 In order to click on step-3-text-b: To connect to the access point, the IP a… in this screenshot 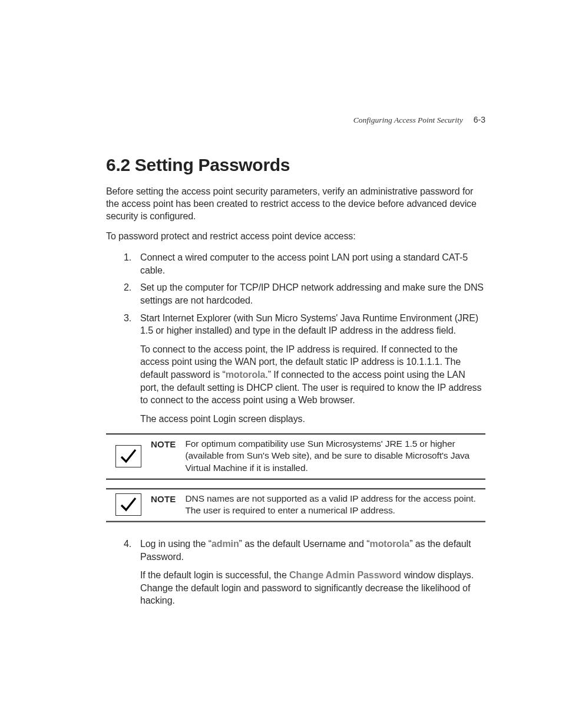, I will do `click(313, 375)`.